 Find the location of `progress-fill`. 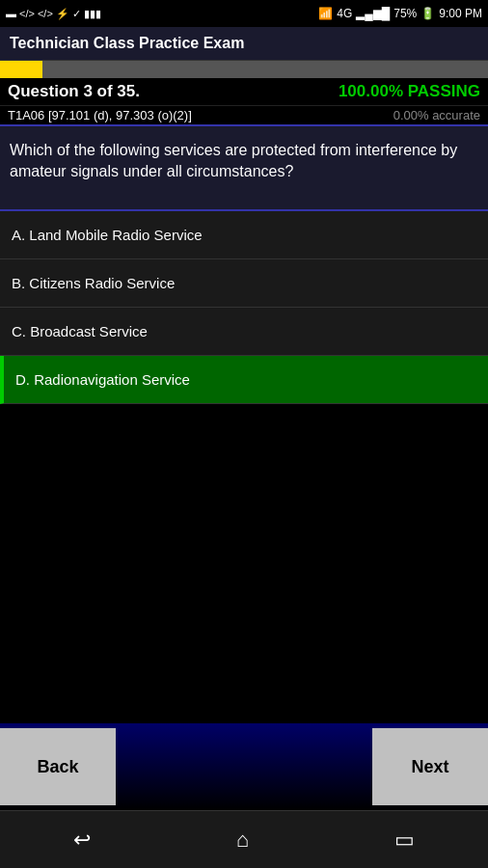

progress-fill is located at coordinates (21, 69).